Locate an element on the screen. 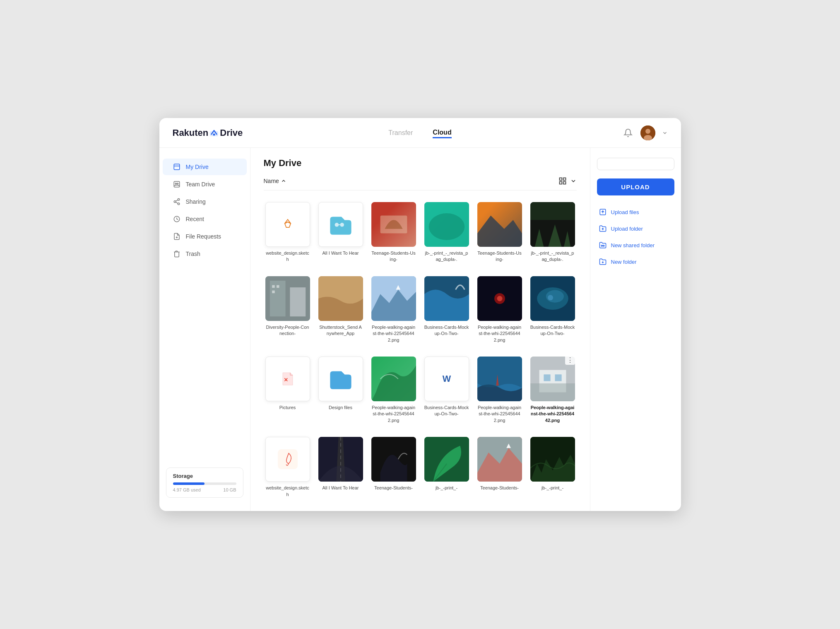 The height and width of the screenshot is (629, 840). new-folder-button: New folder is located at coordinates (636, 262).